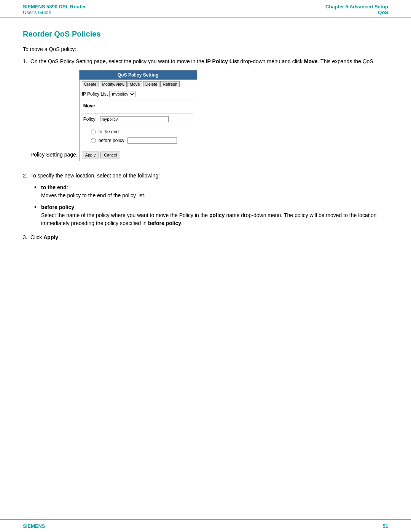 This screenshot has height=532, width=411. Describe the element at coordinates (112, 141) in the screenshot. I see `before-policy-label: before policy` at that location.